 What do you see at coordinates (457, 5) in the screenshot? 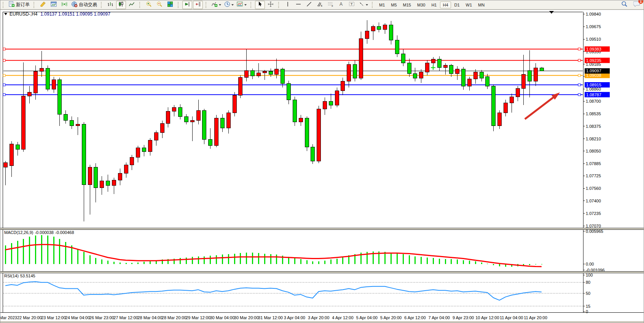
I see `tab-timeframe-d1: D1` at bounding box center [457, 5].